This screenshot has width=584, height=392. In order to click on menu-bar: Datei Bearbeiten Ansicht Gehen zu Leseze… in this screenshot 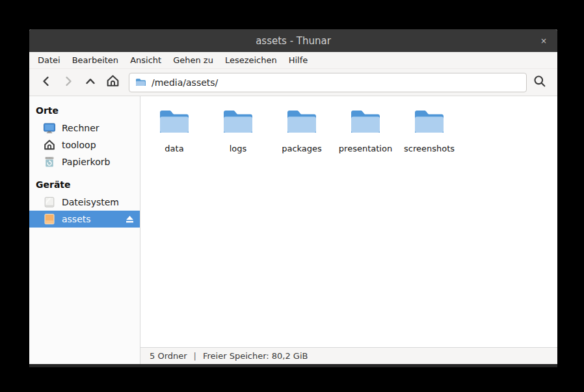, I will do `click(293, 60)`.